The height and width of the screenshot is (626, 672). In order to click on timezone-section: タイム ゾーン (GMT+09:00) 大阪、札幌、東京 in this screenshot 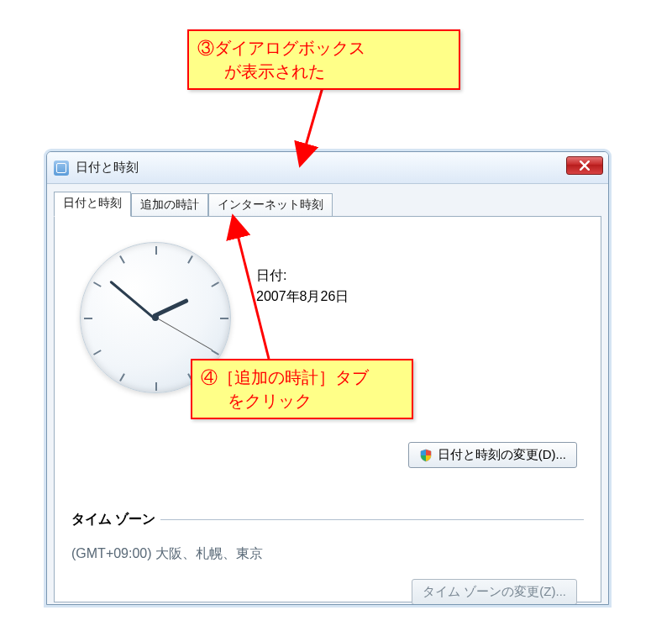, I will do `click(328, 537)`.